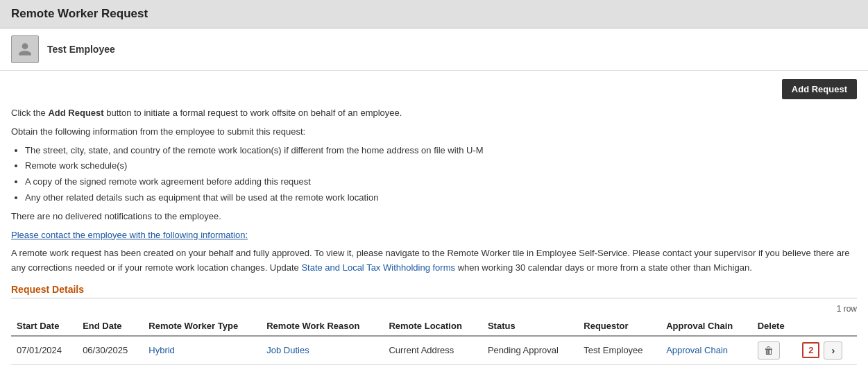 This screenshot has width=868, height=372. I want to click on request-details-heading: Request Details, so click(434, 291).